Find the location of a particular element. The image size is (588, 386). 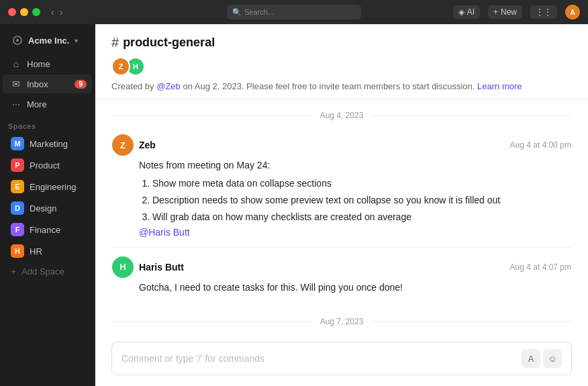

sidebar-item-product: P Product is located at coordinates (47, 165).